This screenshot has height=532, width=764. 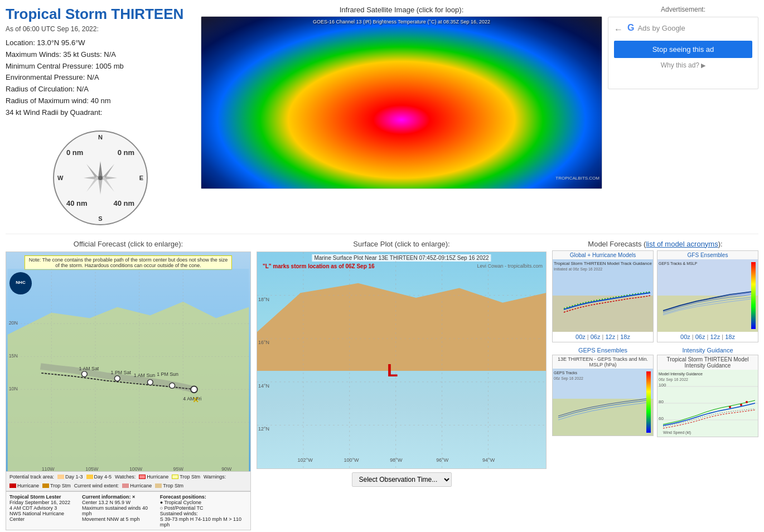 I want to click on models-top-grid: Global + Hurricane Models Tropical Storm…, so click(x=655, y=297).